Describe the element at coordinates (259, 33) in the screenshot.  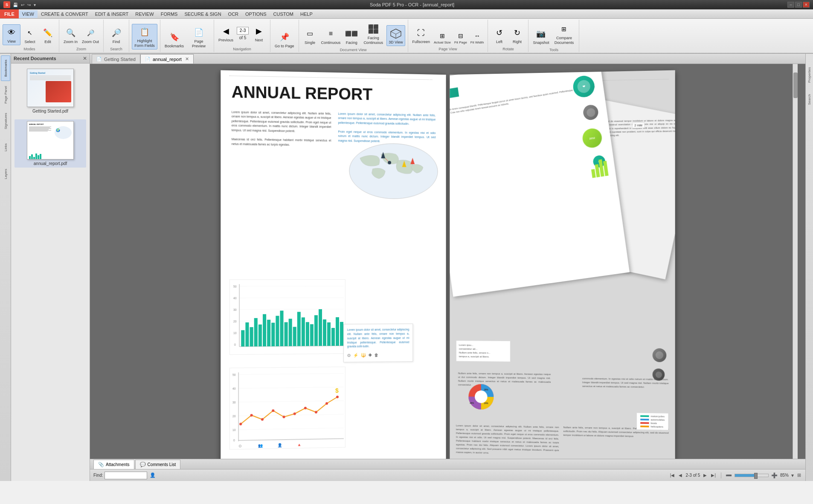
I see `next-btn: ▶ Next` at that location.